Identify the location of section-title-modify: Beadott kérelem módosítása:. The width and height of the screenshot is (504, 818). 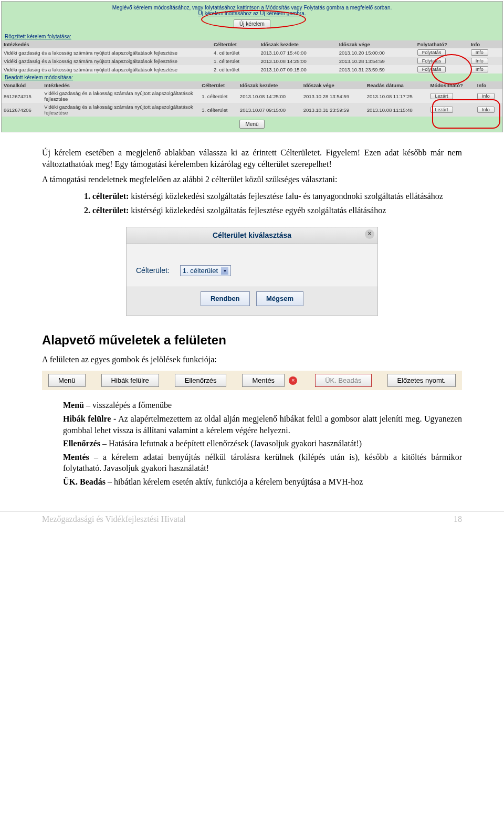
(252, 78).